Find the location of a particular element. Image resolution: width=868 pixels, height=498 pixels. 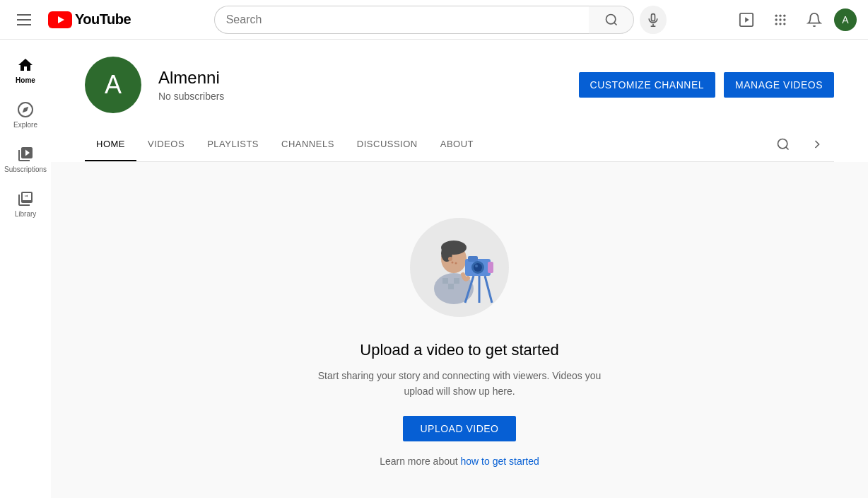

channel-avatar: A is located at coordinates (113, 85).